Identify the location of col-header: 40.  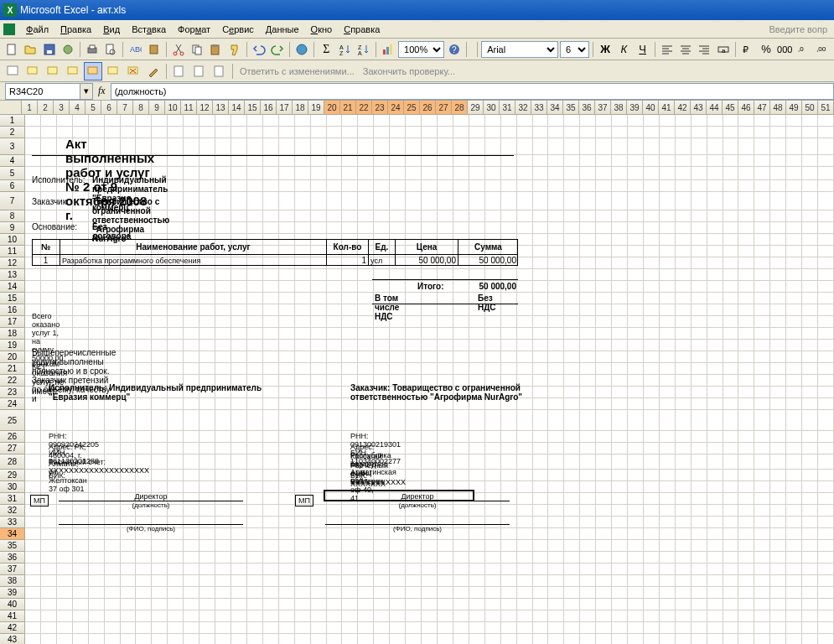
(650, 107).